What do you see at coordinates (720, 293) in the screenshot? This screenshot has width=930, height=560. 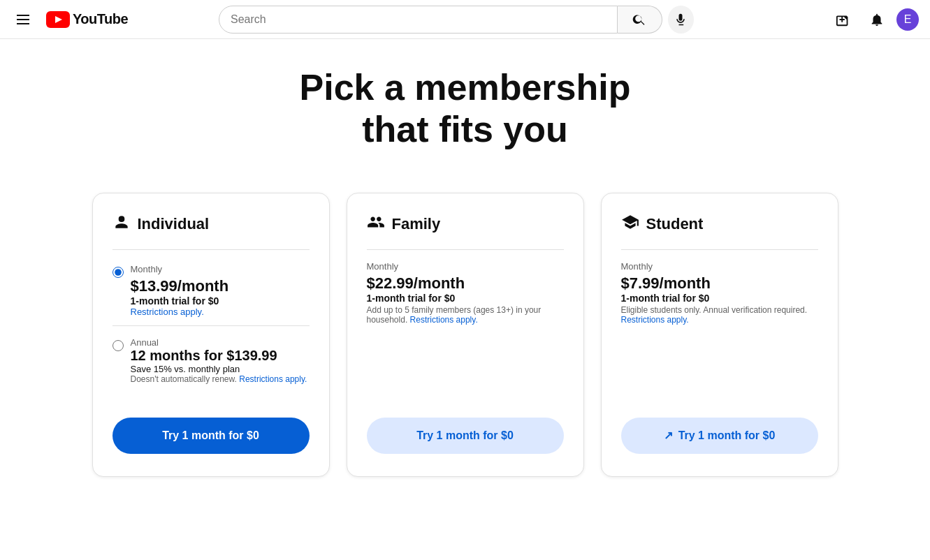 I see `student-monthly-section: Monthly $7.99/month 1-month trial for $0…` at bounding box center [720, 293].